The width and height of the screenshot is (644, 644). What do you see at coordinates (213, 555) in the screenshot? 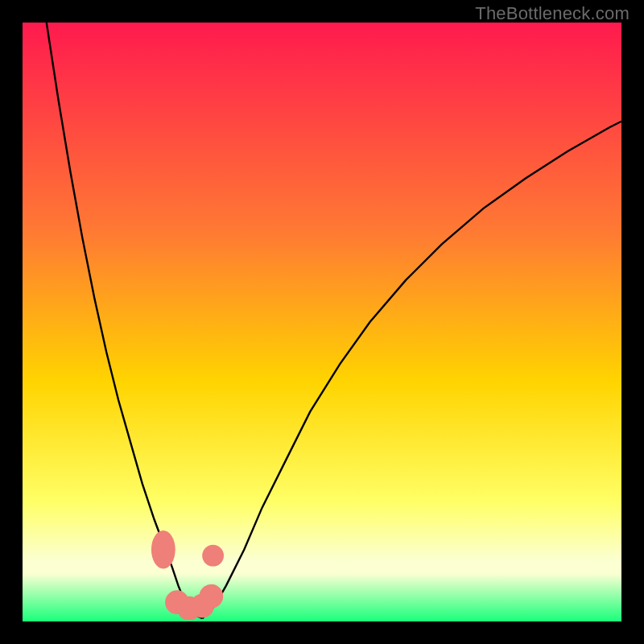
I see `marker-right-top` at bounding box center [213, 555].